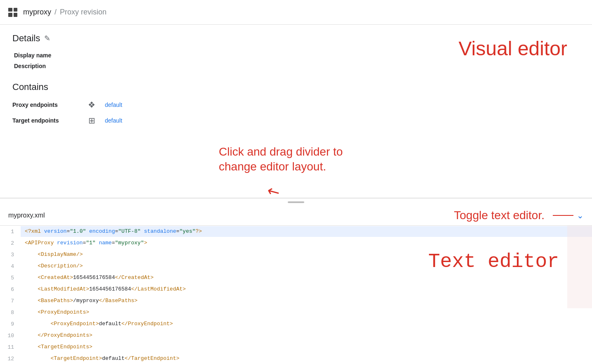  What do you see at coordinates (26, 38) in the screenshot?
I see `details-title: Details` at bounding box center [26, 38].